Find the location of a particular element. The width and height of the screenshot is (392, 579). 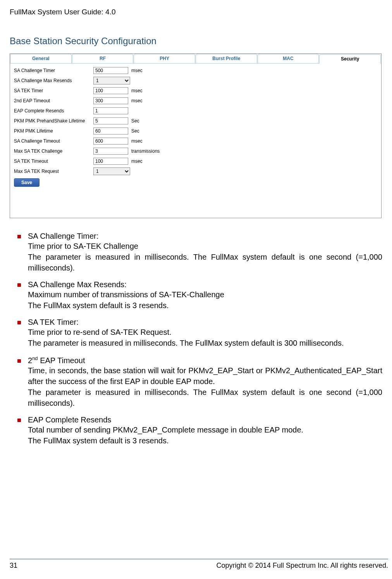

list-item: EAP Complete ResendsTotal number of send… is located at coordinates (200, 431).